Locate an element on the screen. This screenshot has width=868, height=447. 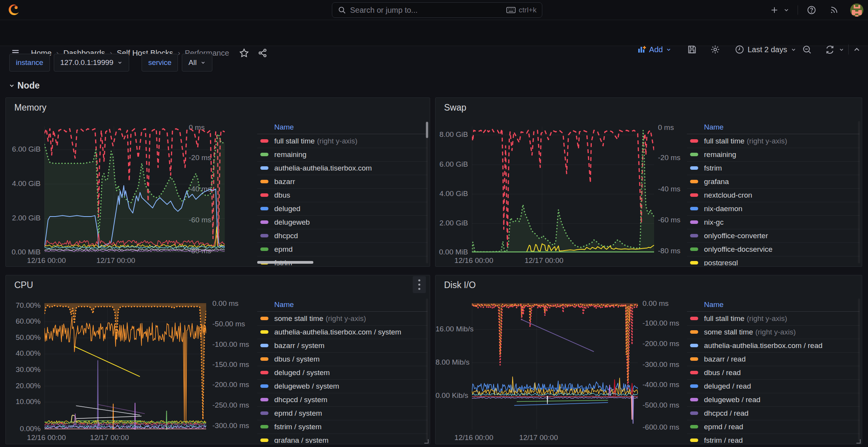
legend-item: nix-daemon is located at coordinates (773, 209).